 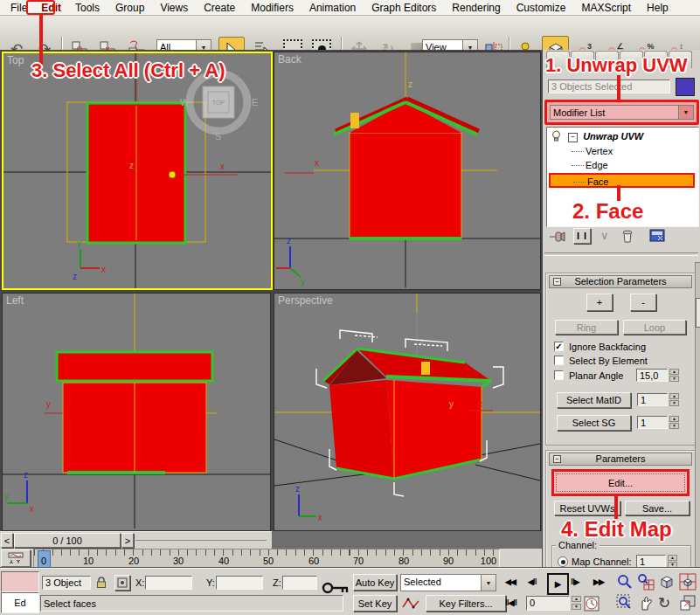 I want to click on absolute-offset-toggle-icon, so click(x=122, y=583).